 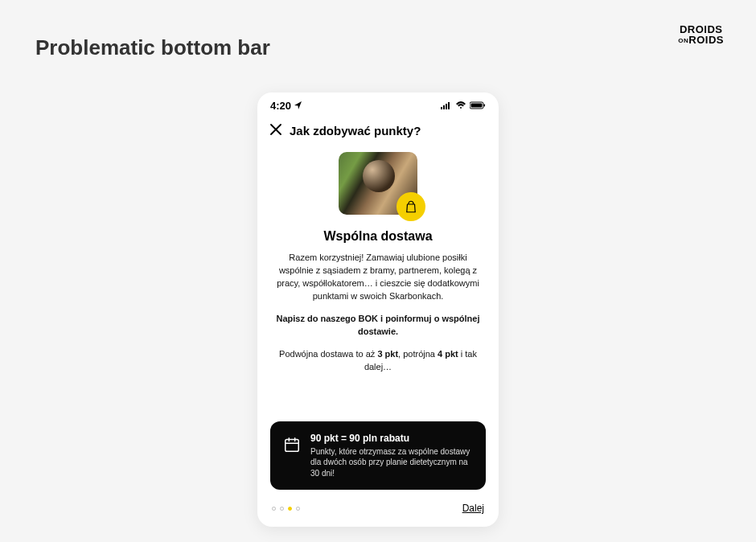 What do you see at coordinates (378, 132) in the screenshot?
I see `page-header: Jak zdobywać punkty?` at bounding box center [378, 132].